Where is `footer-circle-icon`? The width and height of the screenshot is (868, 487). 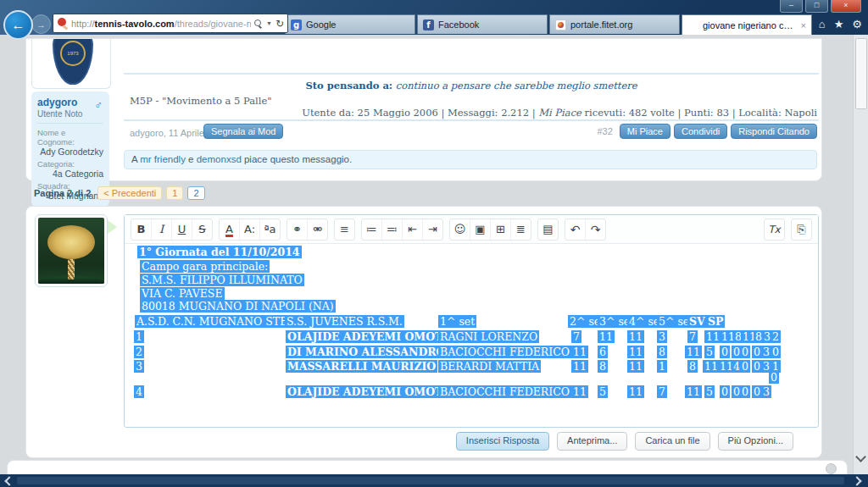 footer-circle-icon is located at coordinates (831, 469).